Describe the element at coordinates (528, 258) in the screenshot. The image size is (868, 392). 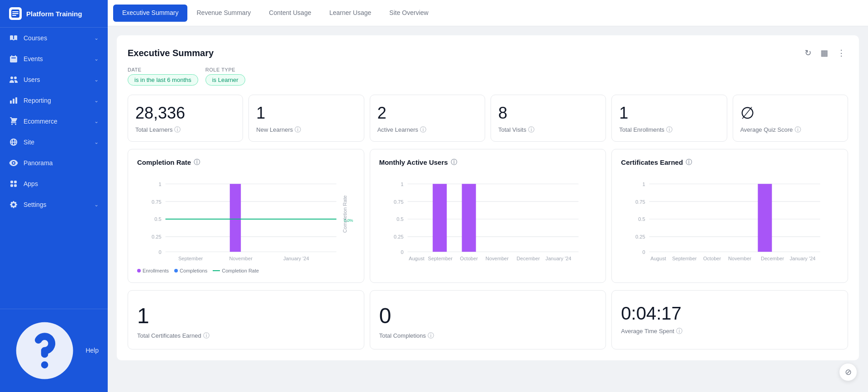
I see `svg-text: December` at that location.